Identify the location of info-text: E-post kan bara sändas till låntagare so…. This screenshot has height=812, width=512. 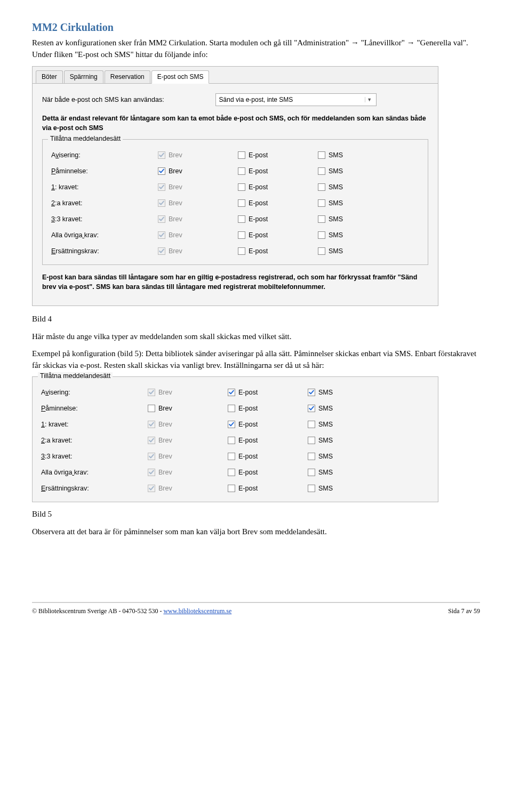
(235, 282).